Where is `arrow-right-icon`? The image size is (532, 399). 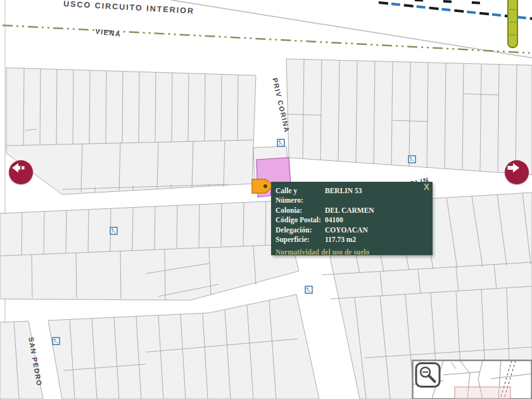
arrow-right-icon is located at coordinates (514, 168).